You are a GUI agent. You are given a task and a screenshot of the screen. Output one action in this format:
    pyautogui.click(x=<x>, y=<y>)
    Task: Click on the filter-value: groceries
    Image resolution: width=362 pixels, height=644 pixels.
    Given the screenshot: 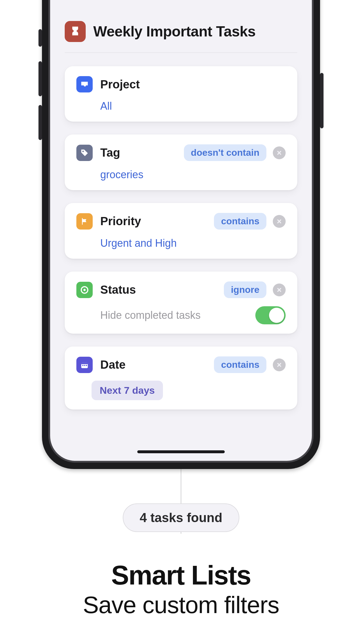 What is the action you would take?
    pyautogui.click(x=193, y=175)
    